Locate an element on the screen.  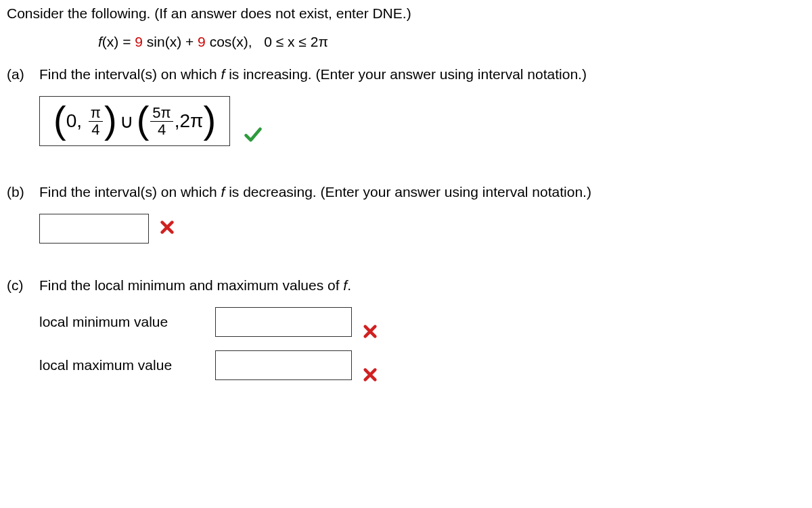
function-equation: f(x) = 9 sin(x) + 9 cos(x), 0 ≤ x ≤ 2π is located at coordinates (452, 42).